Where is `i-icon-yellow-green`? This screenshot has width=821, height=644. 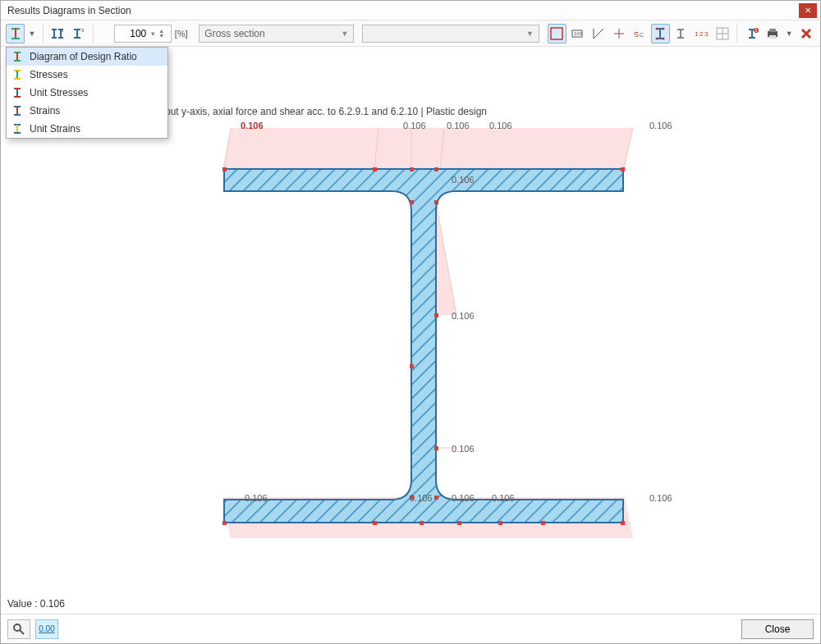 i-icon-yellow-green is located at coordinates (17, 75).